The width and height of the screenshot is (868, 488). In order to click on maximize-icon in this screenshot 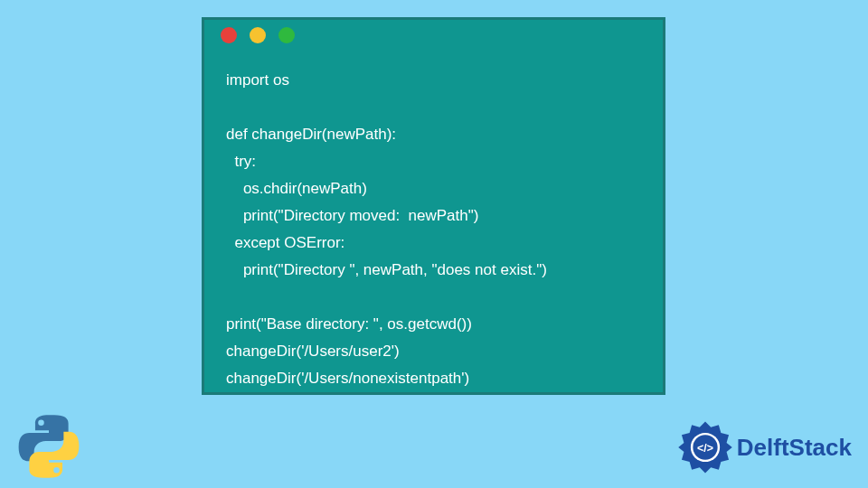, I will do `click(287, 35)`.